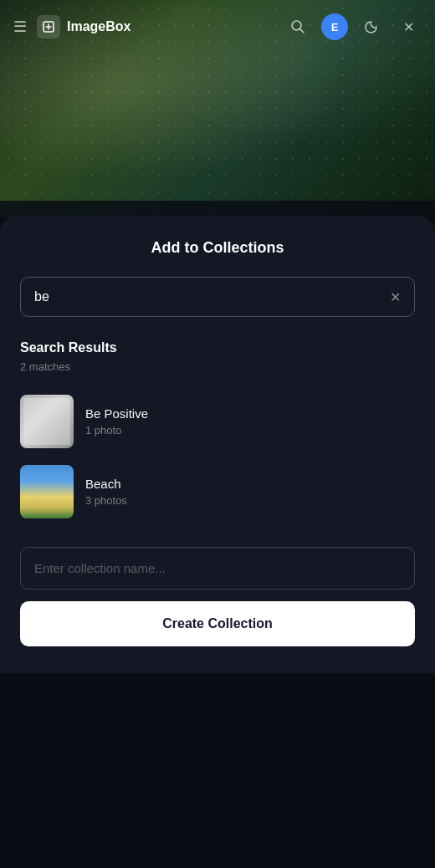 This screenshot has width=435, height=868. What do you see at coordinates (218, 248) in the screenshot?
I see `modal-title: Add to Collections` at bounding box center [218, 248].